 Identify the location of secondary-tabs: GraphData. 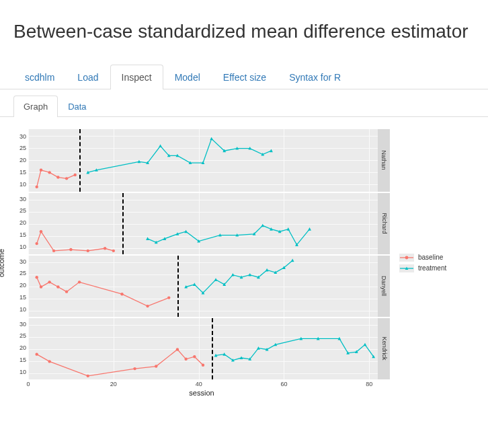
(244, 104).